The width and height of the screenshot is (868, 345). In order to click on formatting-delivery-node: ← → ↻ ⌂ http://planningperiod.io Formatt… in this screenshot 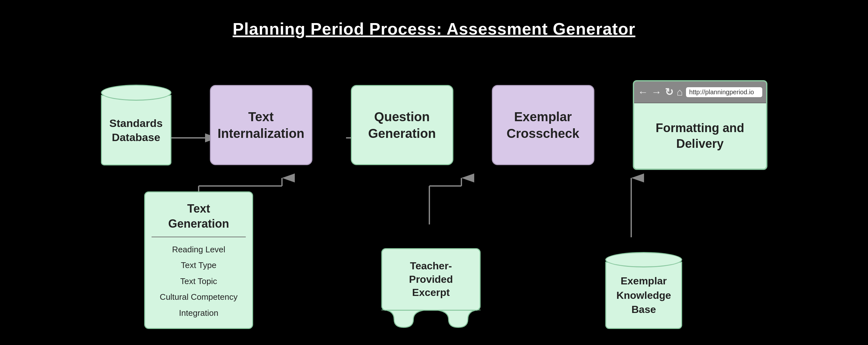, I will do `click(700, 125)`.